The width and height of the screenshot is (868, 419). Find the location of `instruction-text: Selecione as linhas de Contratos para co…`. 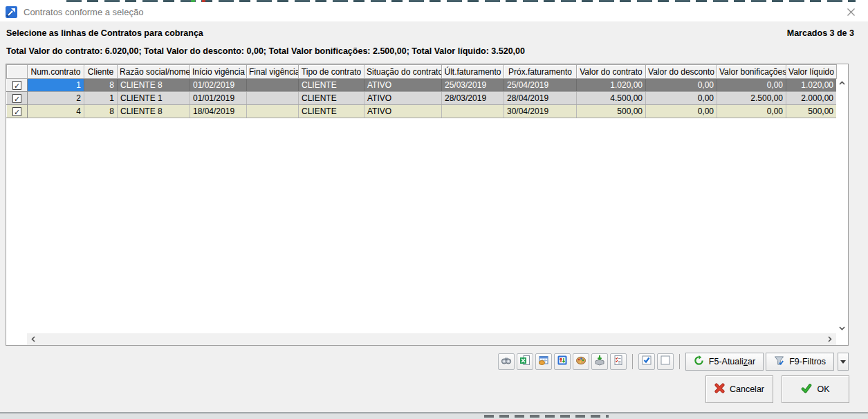

instruction-text: Selecione as linhas de Contratos para co… is located at coordinates (105, 33).